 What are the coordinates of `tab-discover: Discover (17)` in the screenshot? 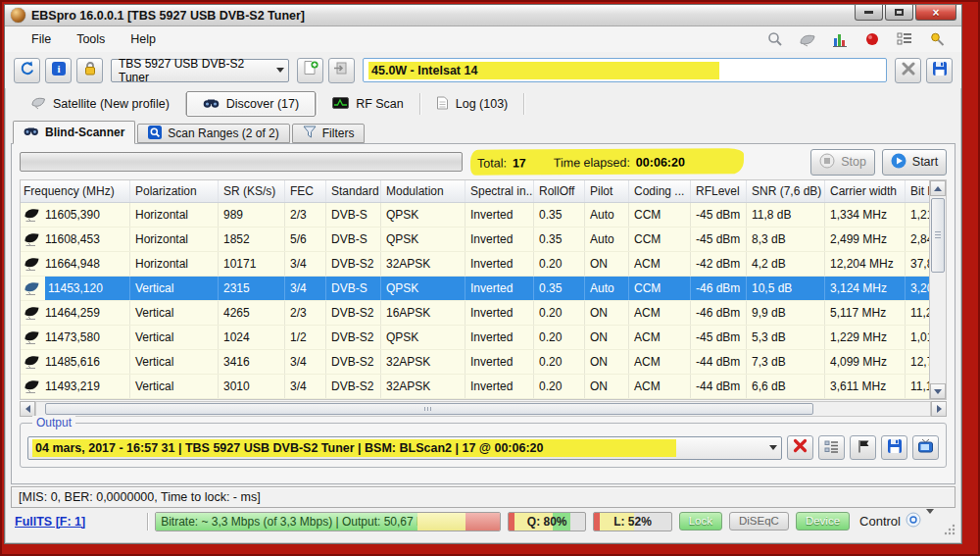 It's located at (251, 104).